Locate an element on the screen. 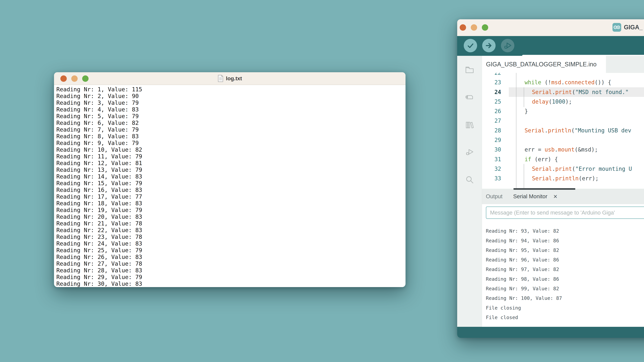 The width and height of the screenshot is (644, 362). arrow-right-icon is located at coordinates (489, 45).